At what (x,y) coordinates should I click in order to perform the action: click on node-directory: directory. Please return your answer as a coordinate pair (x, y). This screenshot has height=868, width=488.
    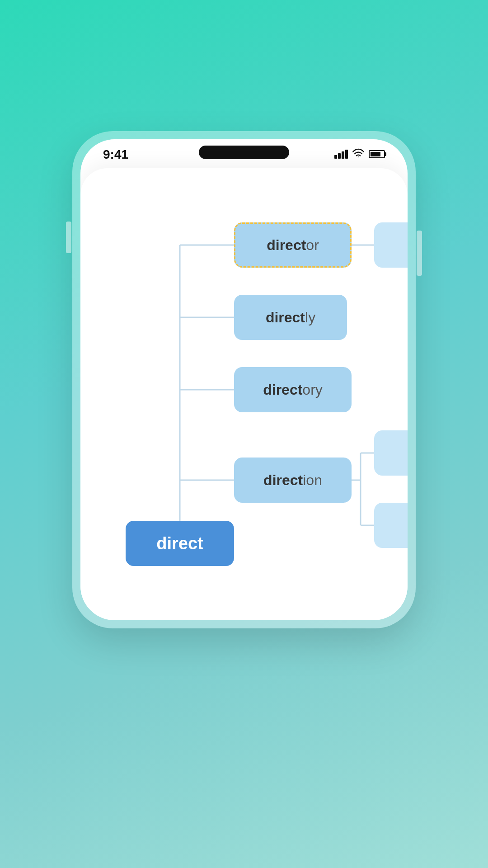
    Looking at the image, I should click on (293, 390).